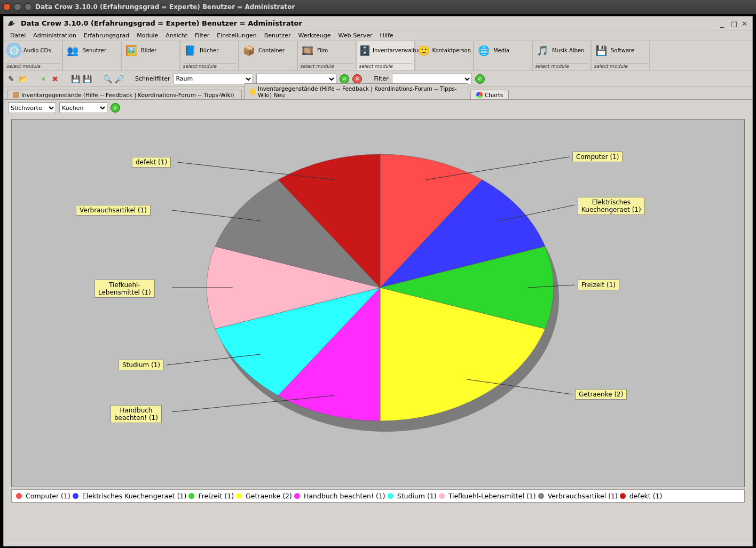 The height and width of the screenshot is (548, 756). Describe the element at coordinates (345, 496) in the screenshot. I see `legend-label: Handbuch beachten! (1)` at that location.